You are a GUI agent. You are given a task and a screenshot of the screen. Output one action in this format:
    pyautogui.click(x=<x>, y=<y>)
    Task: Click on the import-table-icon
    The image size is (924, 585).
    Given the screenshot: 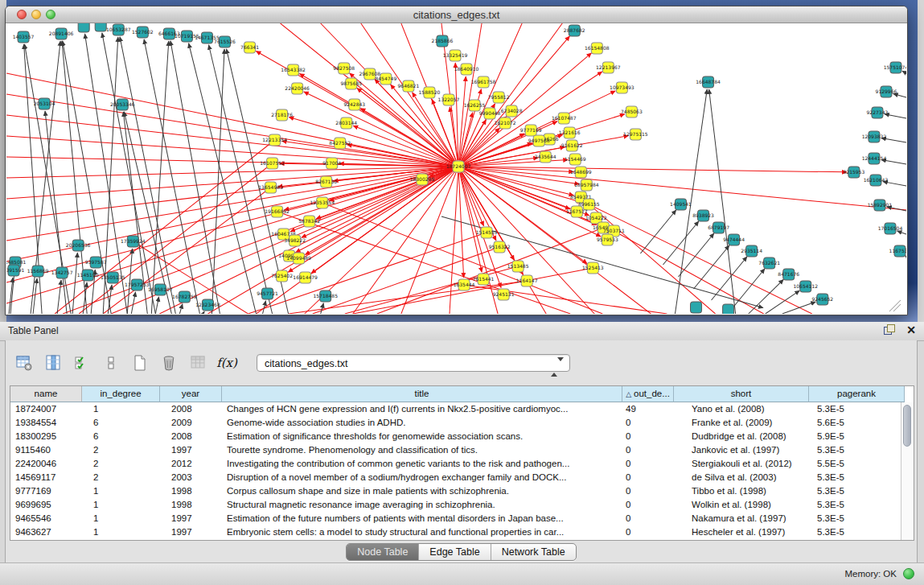 What is the action you would take?
    pyautogui.click(x=198, y=363)
    